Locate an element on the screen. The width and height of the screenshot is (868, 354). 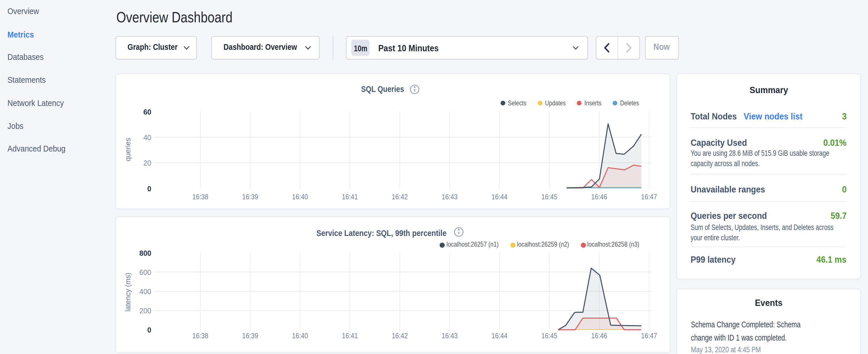
svg-text: queries is located at coordinates (128, 150).